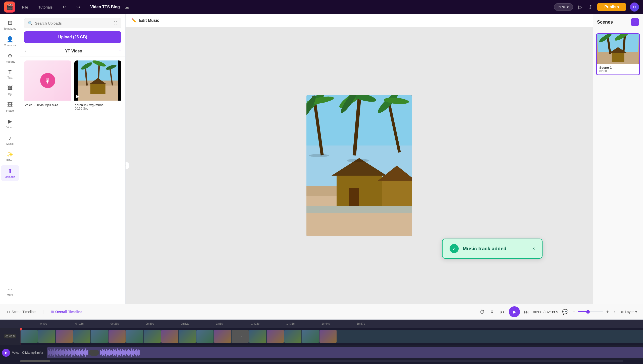  I want to click on folder-name: YT Video, so click(74, 51).